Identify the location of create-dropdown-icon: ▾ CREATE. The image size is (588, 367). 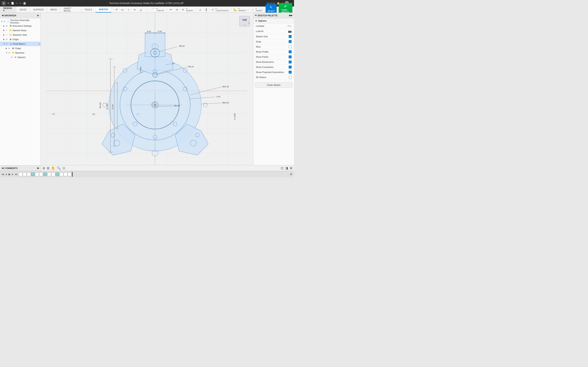
(161, 10).